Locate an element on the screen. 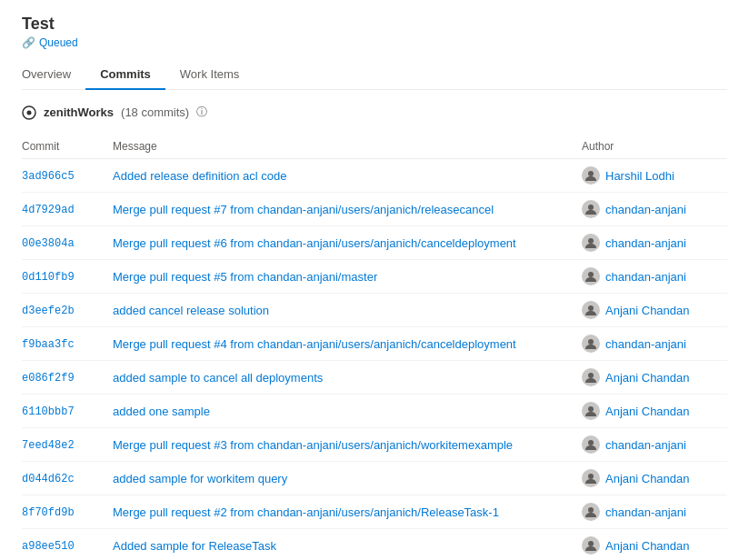  table-row: 7eed48e2Merge pull request #3 from chand… is located at coordinates (374, 445).